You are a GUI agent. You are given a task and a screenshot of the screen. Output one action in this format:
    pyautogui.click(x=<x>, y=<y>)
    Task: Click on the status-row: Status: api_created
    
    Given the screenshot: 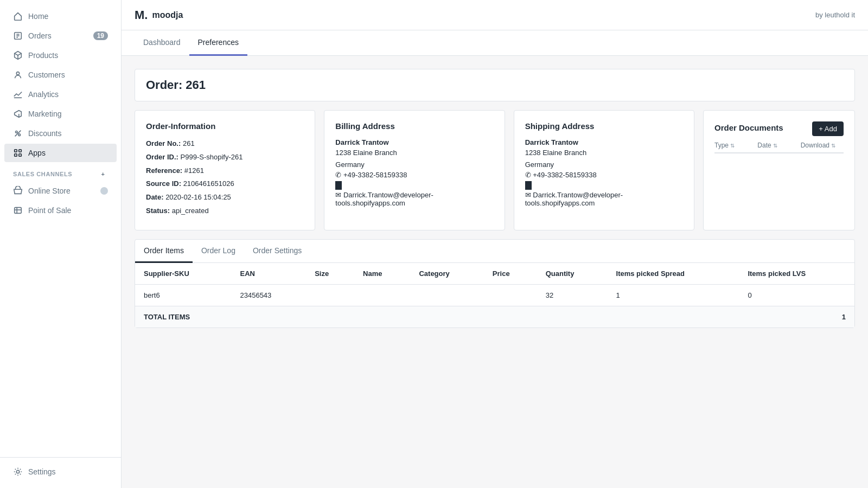 What is the action you would take?
    pyautogui.click(x=225, y=211)
    